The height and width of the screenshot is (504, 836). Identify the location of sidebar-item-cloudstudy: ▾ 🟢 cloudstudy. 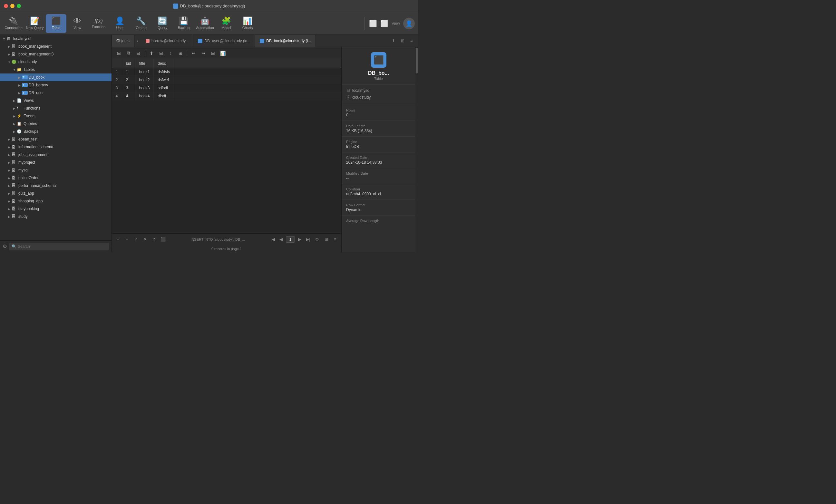
(56, 62).